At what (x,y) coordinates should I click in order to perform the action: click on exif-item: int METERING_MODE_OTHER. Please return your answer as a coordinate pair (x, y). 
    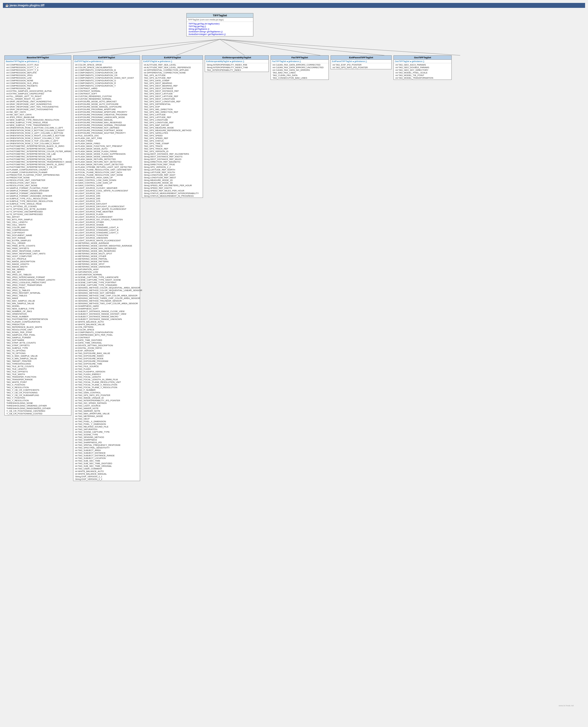
    Looking at the image, I should click on (106, 256).